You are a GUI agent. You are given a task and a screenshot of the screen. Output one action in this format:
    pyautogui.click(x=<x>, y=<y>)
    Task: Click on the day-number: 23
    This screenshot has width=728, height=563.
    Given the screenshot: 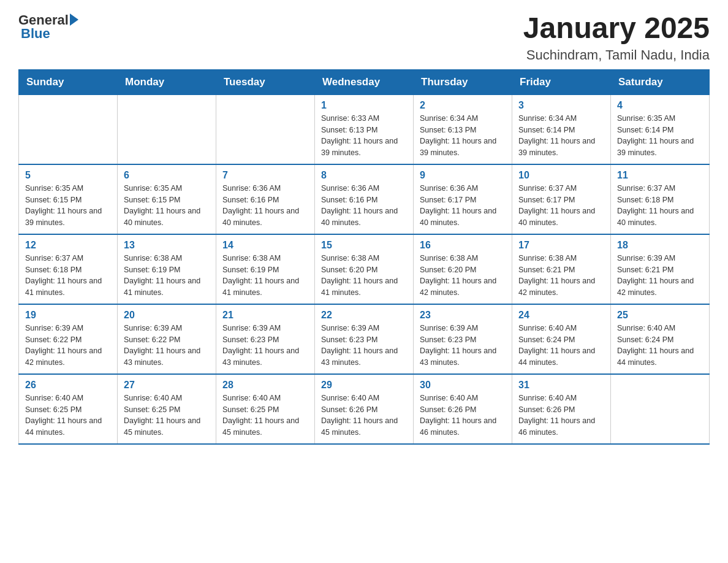 What is the action you would take?
    pyautogui.click(x=463, y=315)
    